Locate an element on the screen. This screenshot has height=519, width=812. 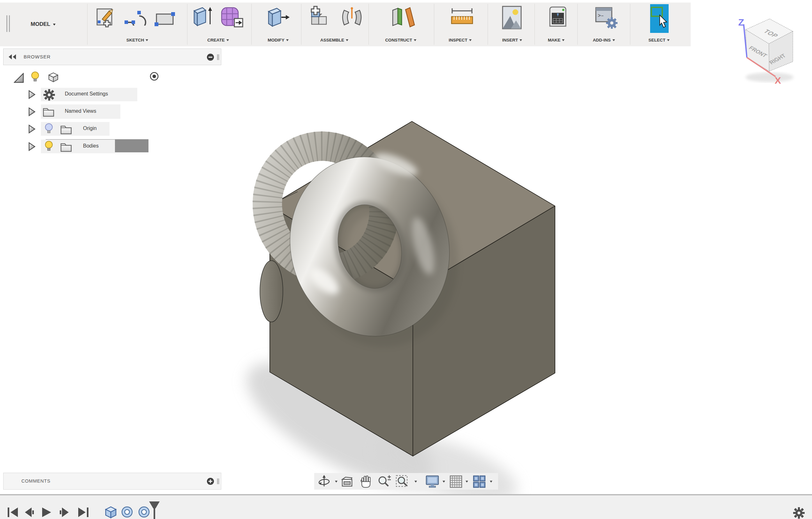
measure-icon is located at coordinates (462, 17).